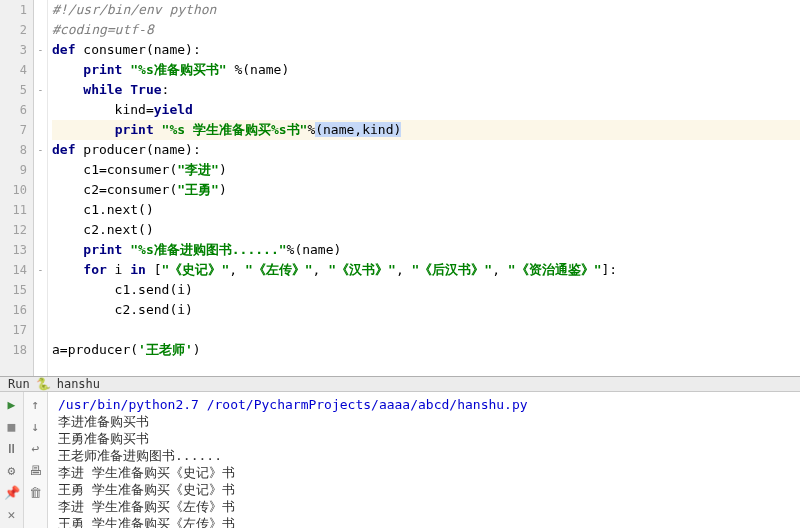 The height and width of the screenshot is (528, 800). What do you see at coordinates (14, 270) in the screenshot?
I see `line-number: 14` at bounding box center [14, 270].